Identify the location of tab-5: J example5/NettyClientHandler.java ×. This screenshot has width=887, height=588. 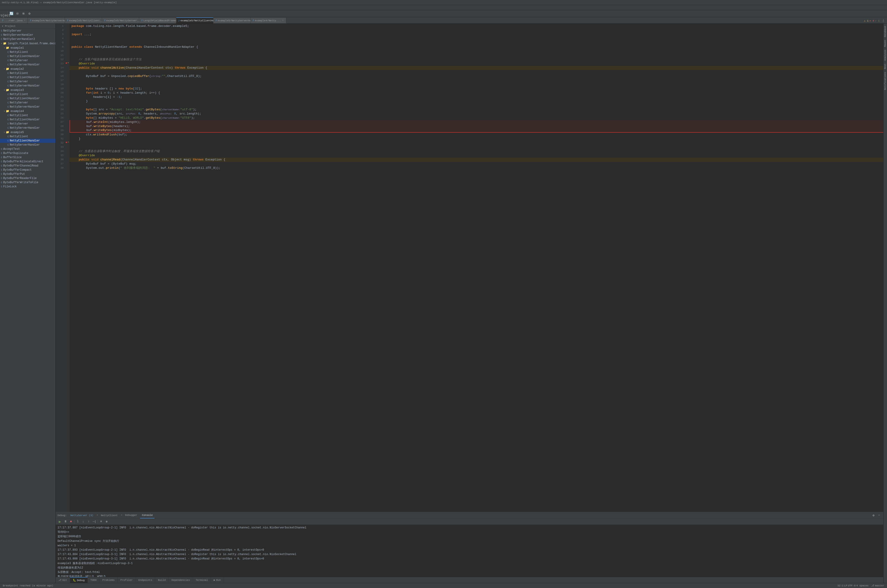
(195, 20).